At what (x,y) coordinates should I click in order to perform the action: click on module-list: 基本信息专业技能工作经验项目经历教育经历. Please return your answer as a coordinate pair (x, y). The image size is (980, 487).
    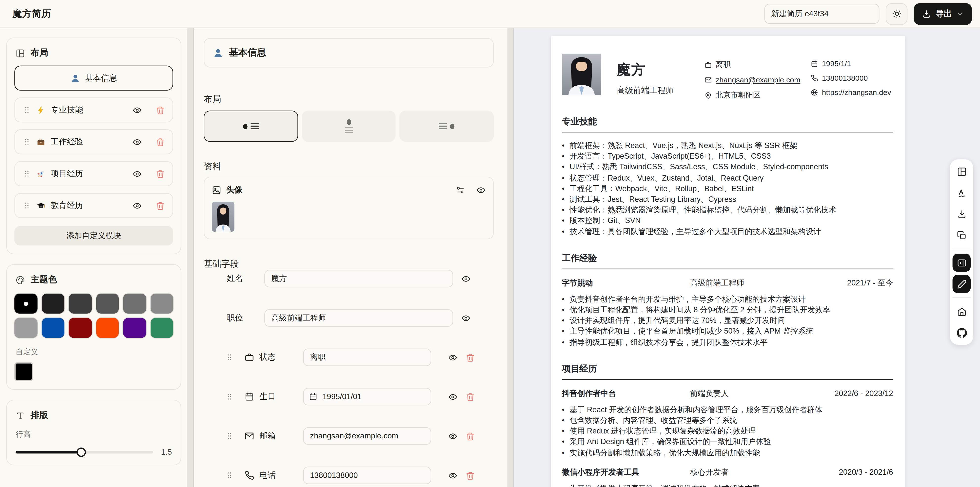
    Looking at the image, I should click on (94, 142).